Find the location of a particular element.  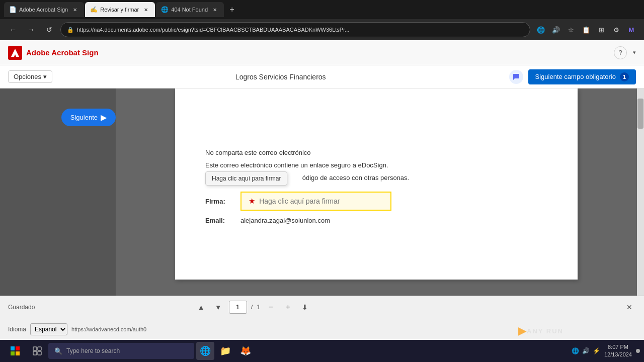

clock-time: 8:07 PM is located at coordinates (618, 347).